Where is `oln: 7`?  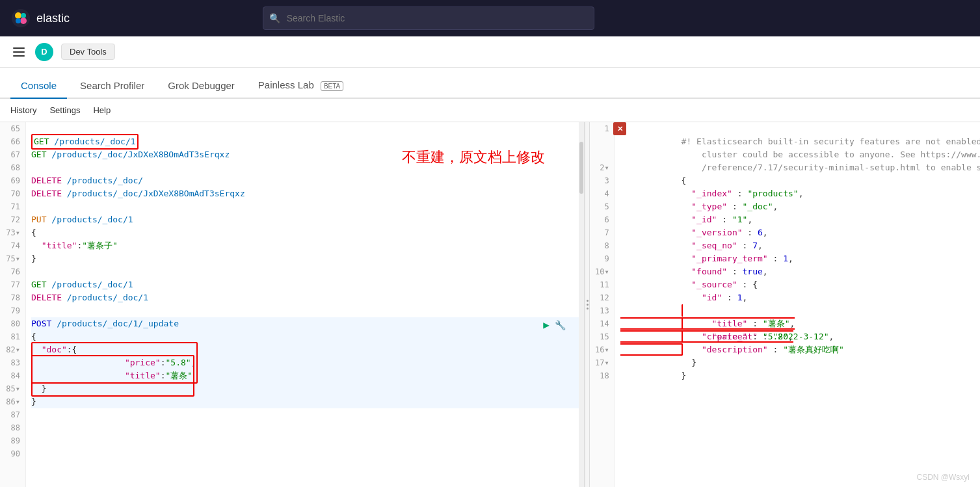
oln: 7 is located at coordinates (602, 233).